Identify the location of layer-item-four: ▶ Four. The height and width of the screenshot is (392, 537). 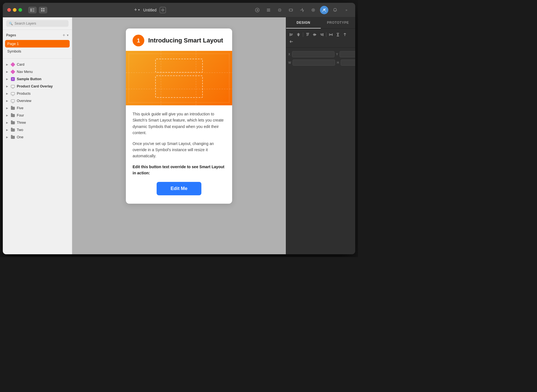
(37, 115).